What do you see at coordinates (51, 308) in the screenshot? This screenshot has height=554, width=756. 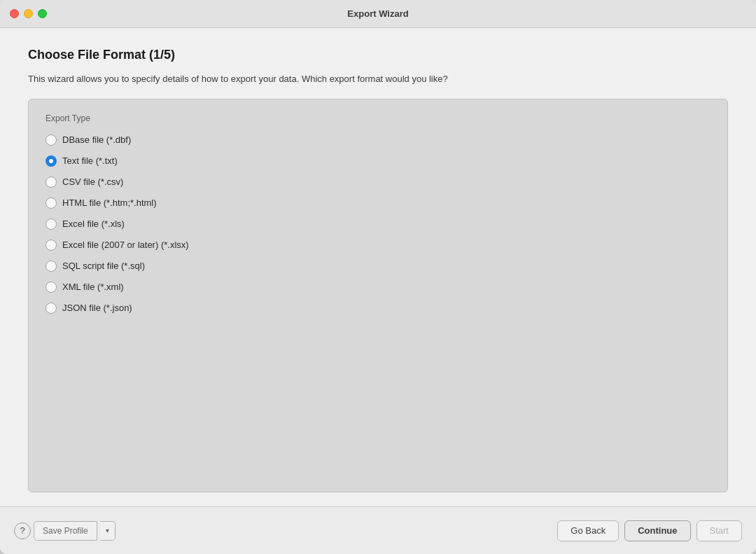 I see `radio-circle-json` at bounding box center [51, 308].